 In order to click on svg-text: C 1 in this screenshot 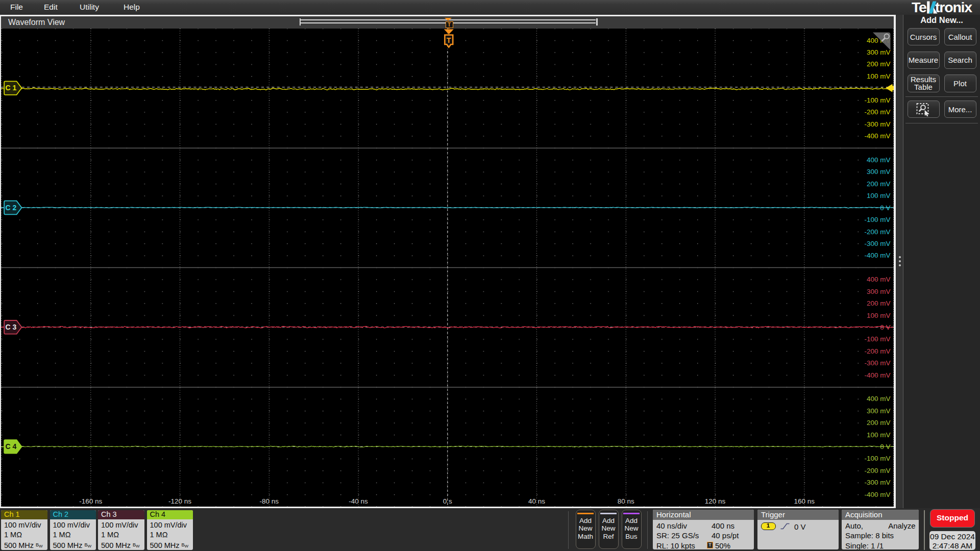, I will do `click(11, 88)`.